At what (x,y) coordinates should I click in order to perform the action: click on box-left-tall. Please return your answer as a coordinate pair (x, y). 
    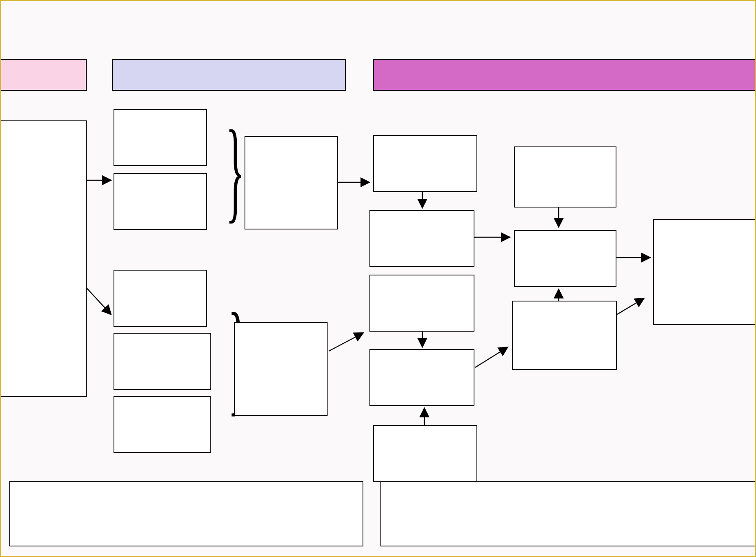
    Looking at the image, I should click on (44, 259).